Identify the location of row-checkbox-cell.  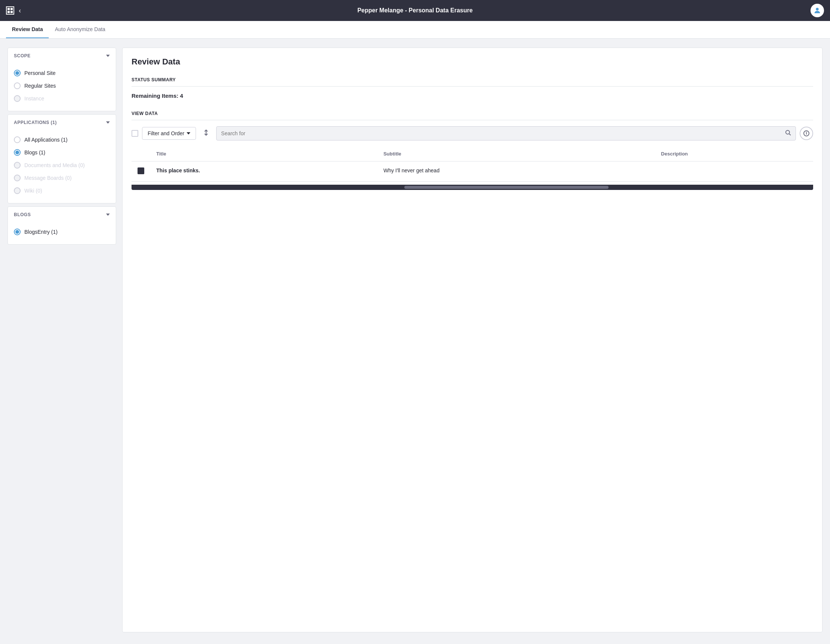
(141, 172).